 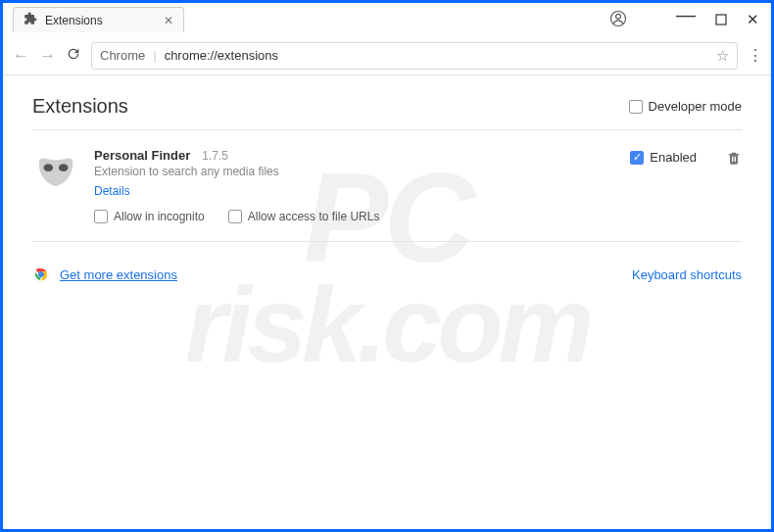 I want to click on maximize-icon, so click(x=721, y=20).